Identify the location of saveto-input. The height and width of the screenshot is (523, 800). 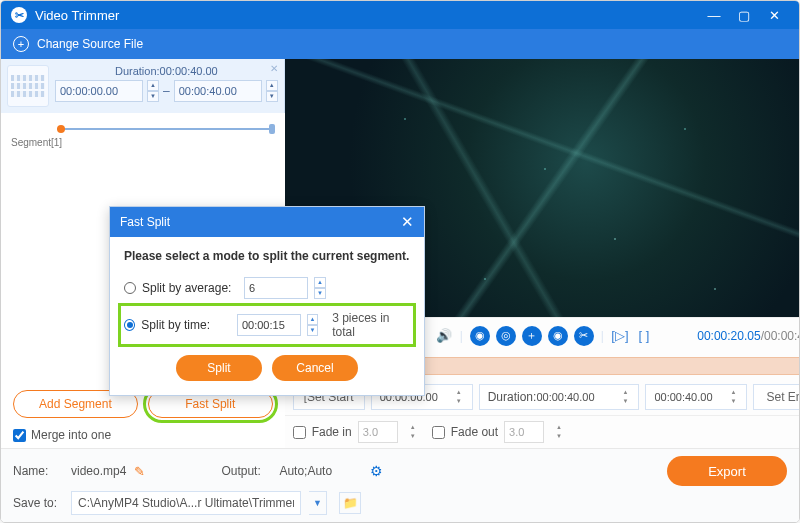
(186, 503).